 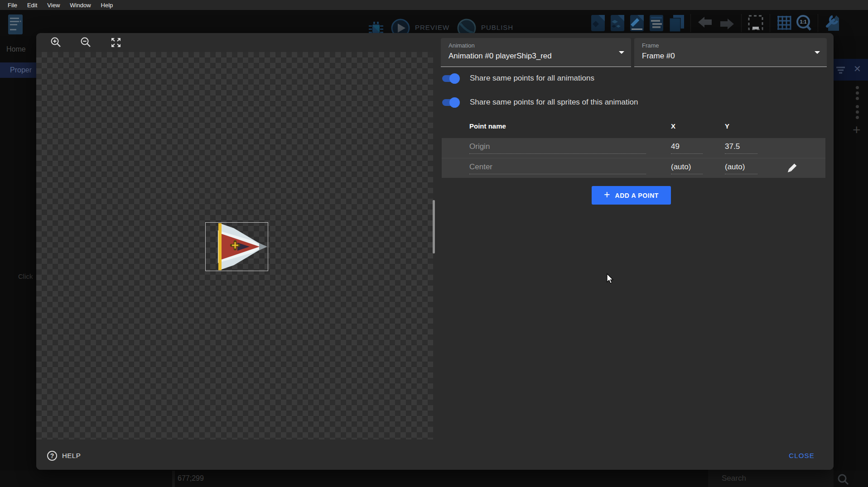 What do you see at coordinates (673, 128) in the screenshot?
I see `column-header-x: X` at bounding box center [673, 128].